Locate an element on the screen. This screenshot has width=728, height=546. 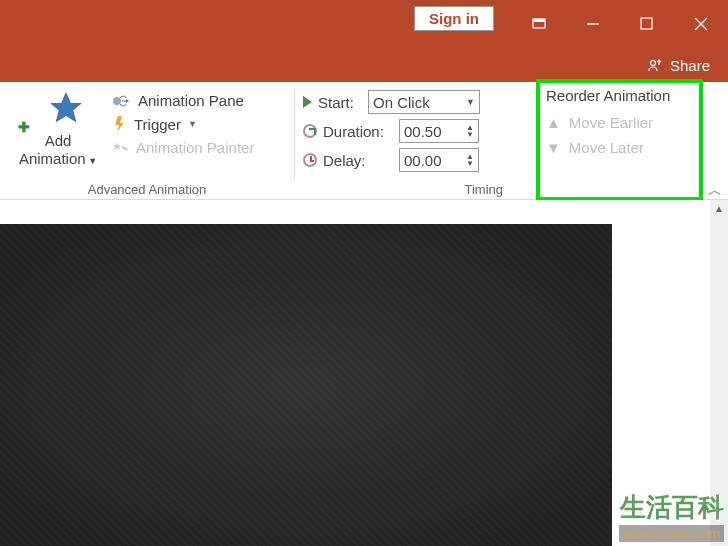
reorder-animation-group: Reorder Animation ▲ Move Earlier ▼ Move … is located at coordinates (620, 140).